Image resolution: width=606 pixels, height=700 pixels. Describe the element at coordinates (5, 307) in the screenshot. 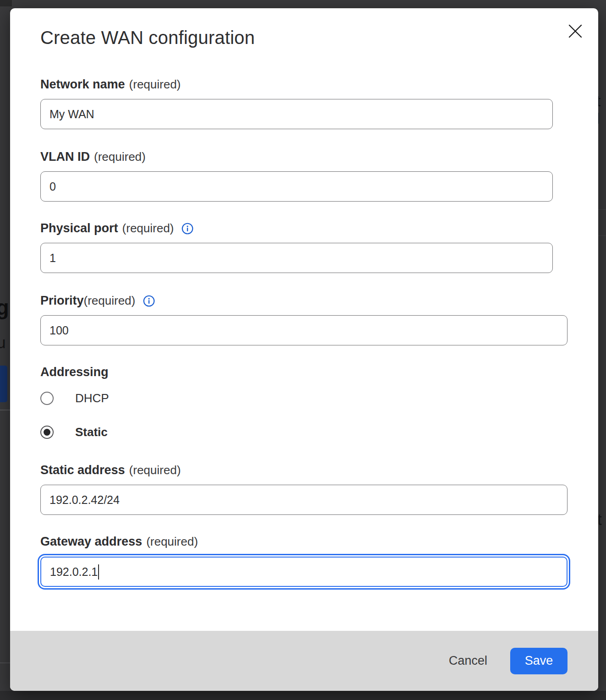

I see `background-text-fragment: g` at that location.